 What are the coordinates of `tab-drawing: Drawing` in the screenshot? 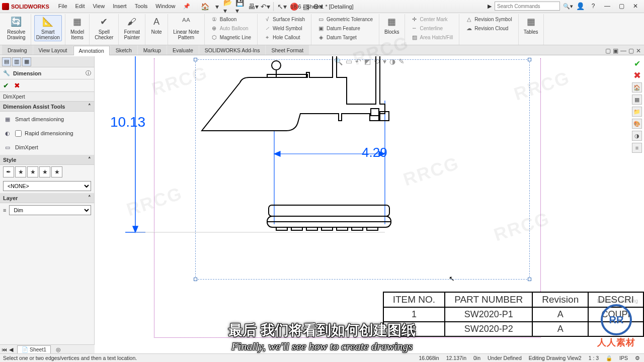 It's located at (17, 50).